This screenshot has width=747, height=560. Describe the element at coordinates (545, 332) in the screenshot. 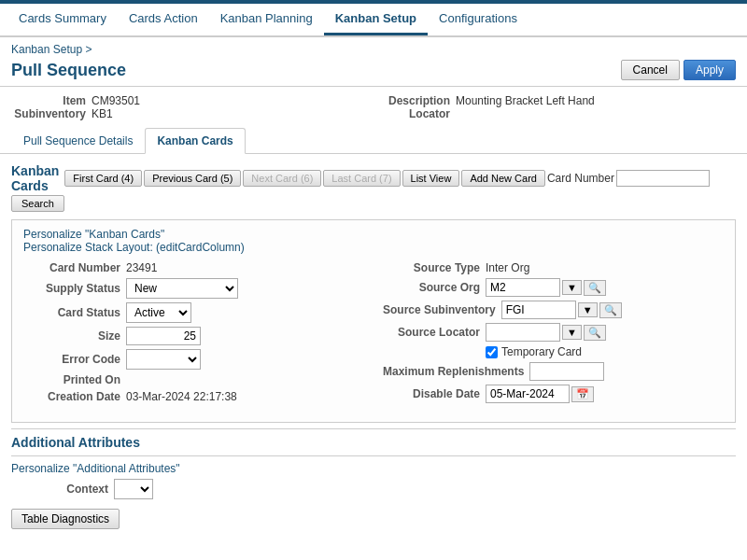

I see `source-locator-field: ▼ 🔍` at that location.